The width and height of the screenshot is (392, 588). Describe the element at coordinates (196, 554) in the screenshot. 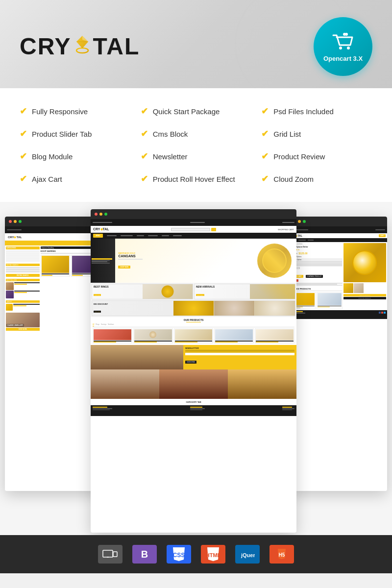

I see `tech-bar: B CSS HTML jQuery H5` at that location.